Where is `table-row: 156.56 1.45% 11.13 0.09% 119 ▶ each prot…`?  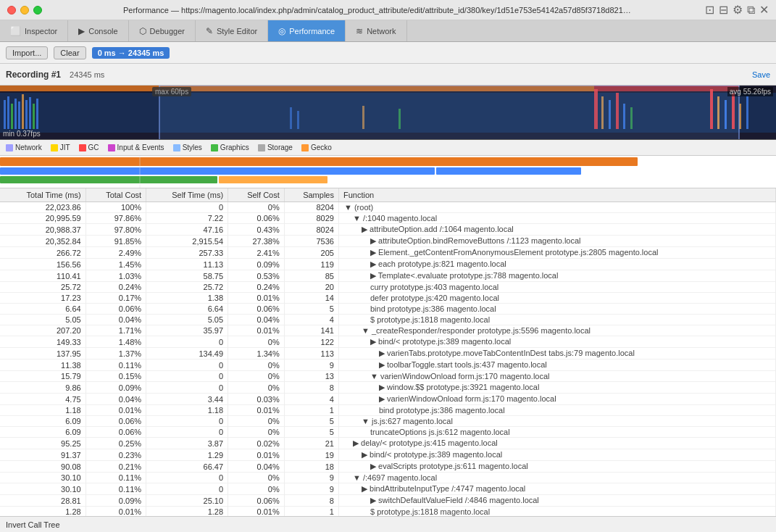
table-row: 156.56 1.45% 11.13 0.09% 119 ▶ each prot… is located at coordinates (388, 265).